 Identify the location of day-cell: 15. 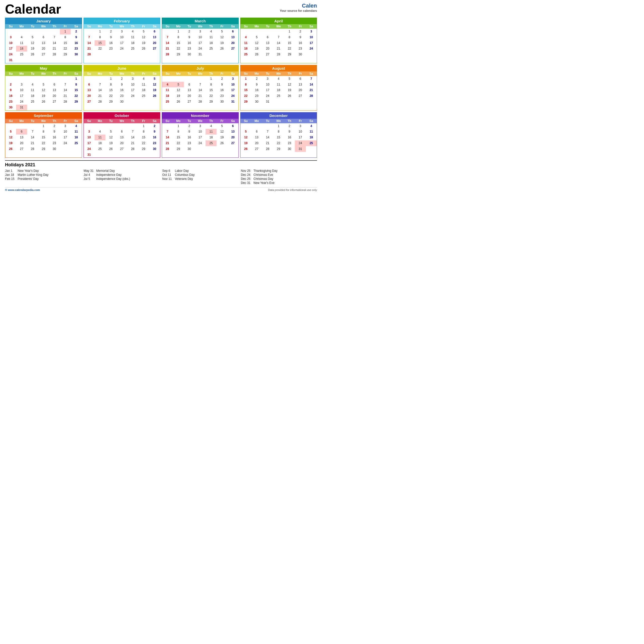
(246, 90).